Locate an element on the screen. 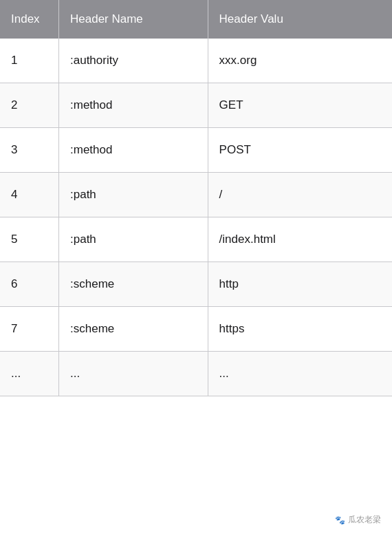 This screenshot has height=534, width=392. cell-header-value: https is located at coordinates (300, 329).